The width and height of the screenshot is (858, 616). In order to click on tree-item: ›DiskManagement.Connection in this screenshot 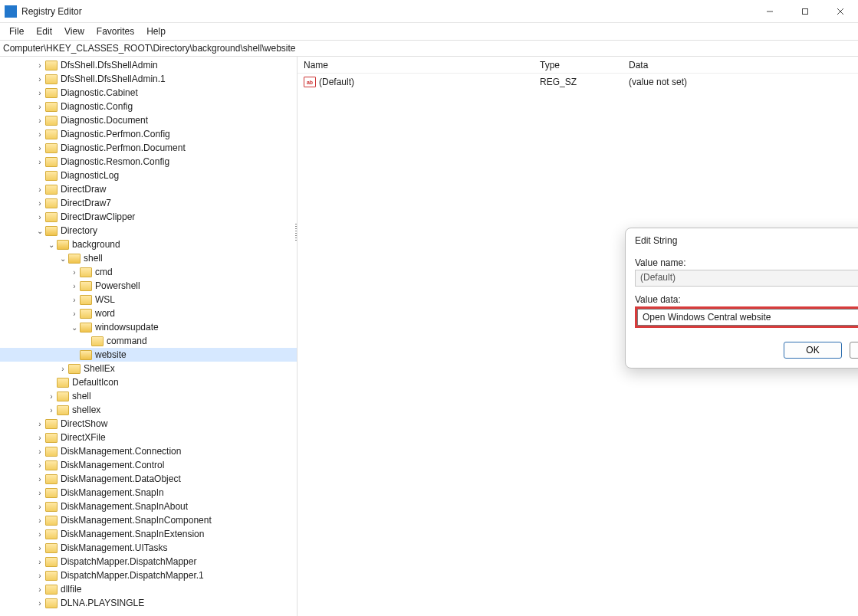, I will do `click(149, 451)`.